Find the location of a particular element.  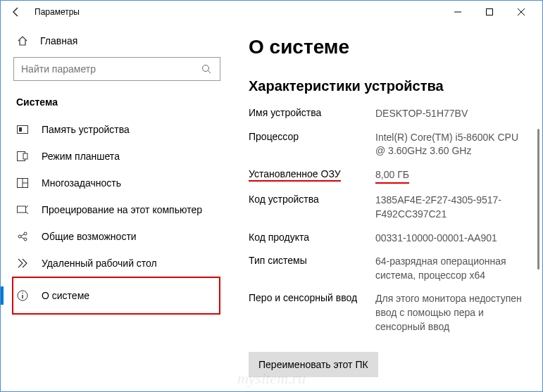

spec-value: 8,00 ГБ is located at coordinates (452, 176).